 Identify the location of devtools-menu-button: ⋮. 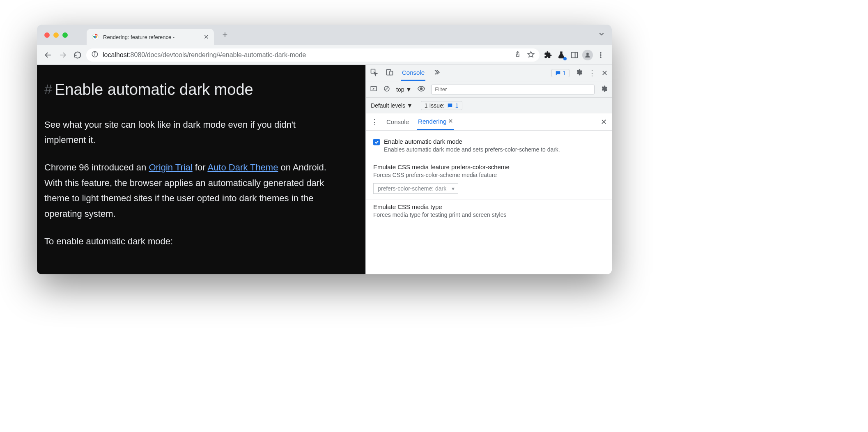
(592, 73).